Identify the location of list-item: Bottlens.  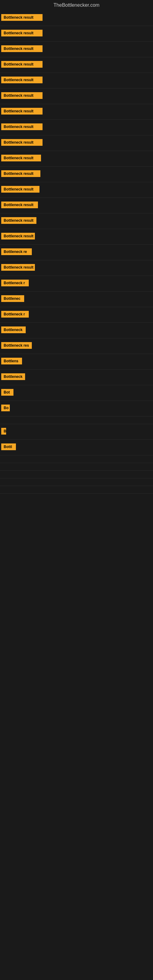
(76, 362).